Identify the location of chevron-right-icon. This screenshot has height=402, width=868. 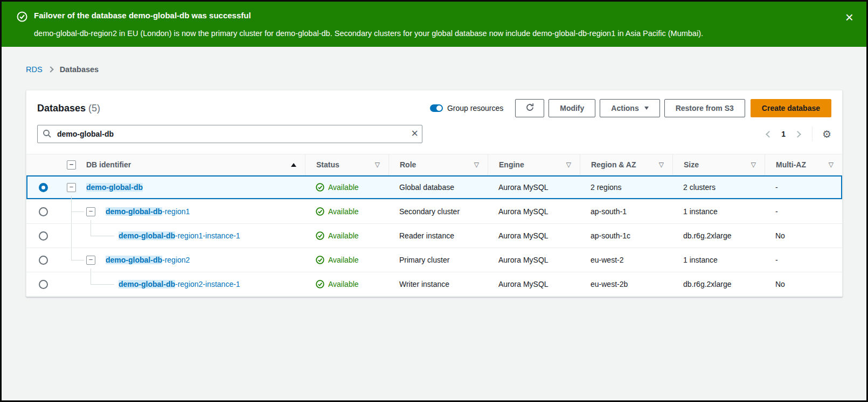
(51, 69).